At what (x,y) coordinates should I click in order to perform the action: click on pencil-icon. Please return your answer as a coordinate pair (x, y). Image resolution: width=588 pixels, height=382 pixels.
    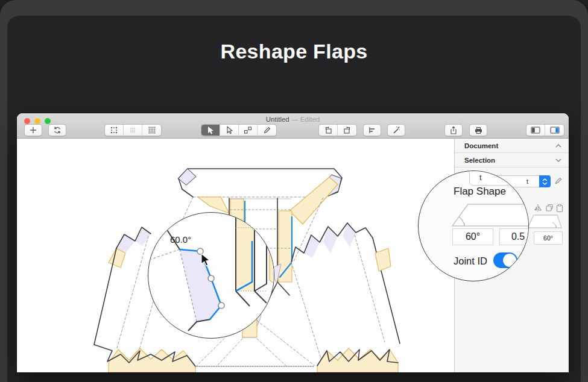
    Looking at the image, I should click on (267, 130).